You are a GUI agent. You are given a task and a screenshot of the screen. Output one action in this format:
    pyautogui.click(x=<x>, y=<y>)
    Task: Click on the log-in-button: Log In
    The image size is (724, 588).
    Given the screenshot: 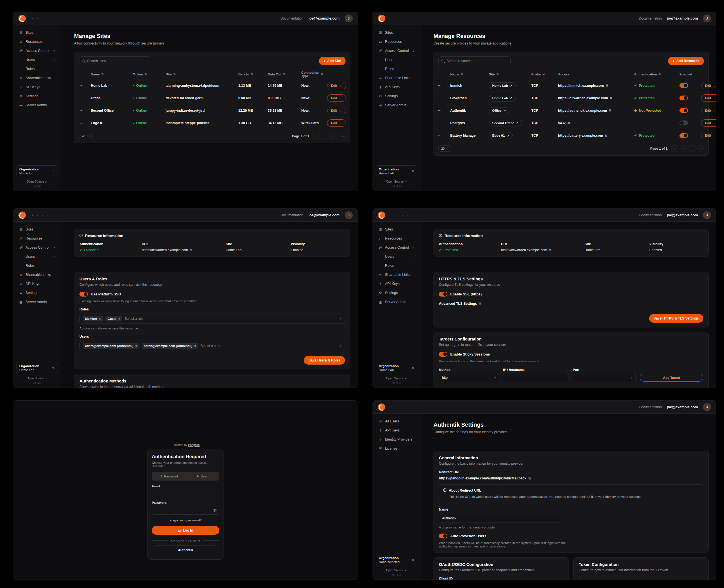 What is the action you would take?
    pyautogui.click(x=186, y=530)
    